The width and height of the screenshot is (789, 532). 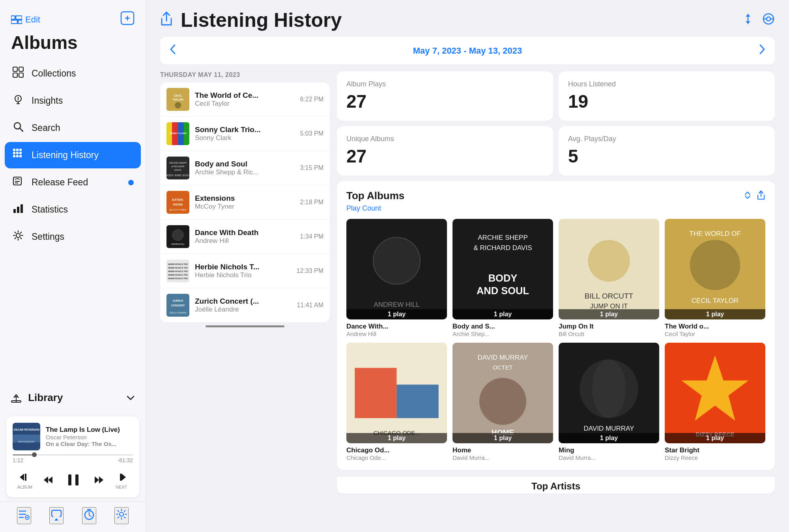 I want to click on album-title-1: Dance With..., so click(x=397, y=327).